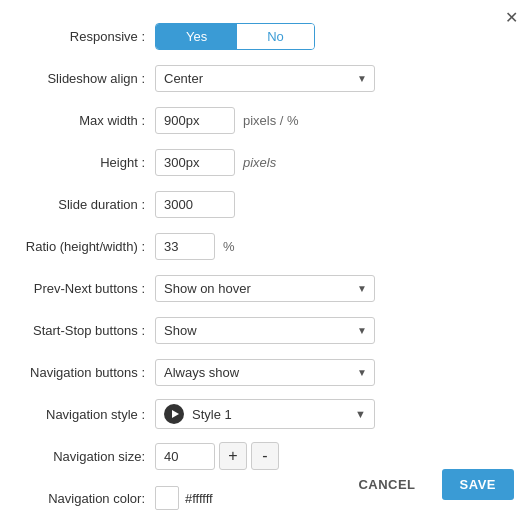 The image size is (530, 516). I want to click on start-stop-wrapper: Show Hide ▼, so click(265, 330).